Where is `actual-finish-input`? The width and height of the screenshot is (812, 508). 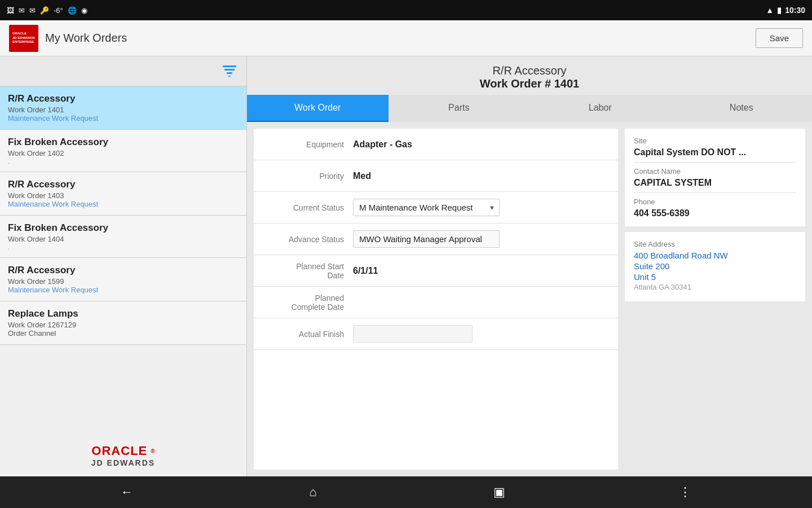
actual-finish-input is located at coordinates (413, 334).